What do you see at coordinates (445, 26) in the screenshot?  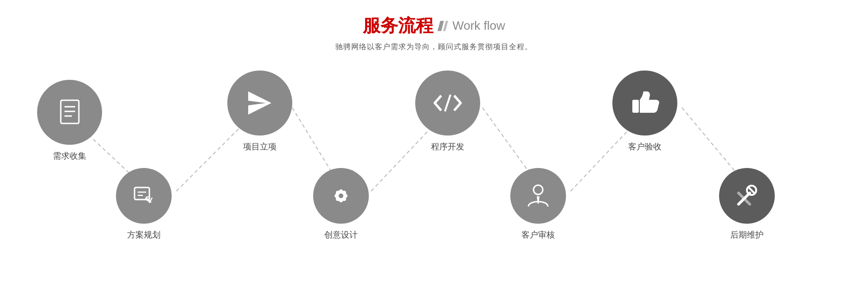 I see `decoration-bar2` at bounding box center [445, 26].